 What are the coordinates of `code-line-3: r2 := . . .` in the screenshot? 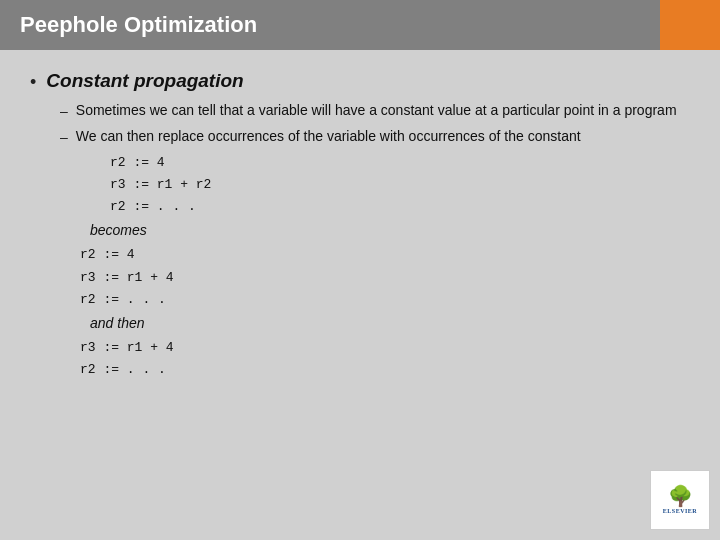 It's located at (400, 207).